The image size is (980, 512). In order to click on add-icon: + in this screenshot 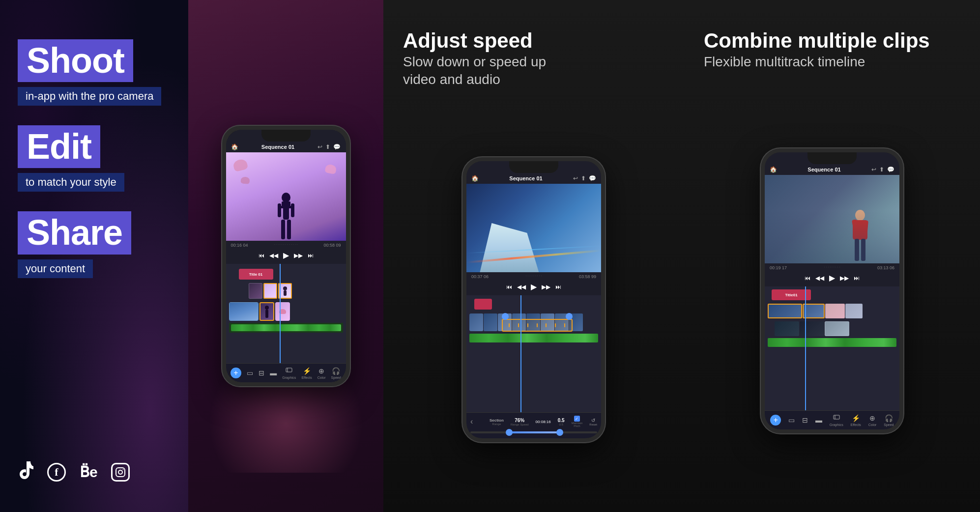, I will do `click(236, 373)`.